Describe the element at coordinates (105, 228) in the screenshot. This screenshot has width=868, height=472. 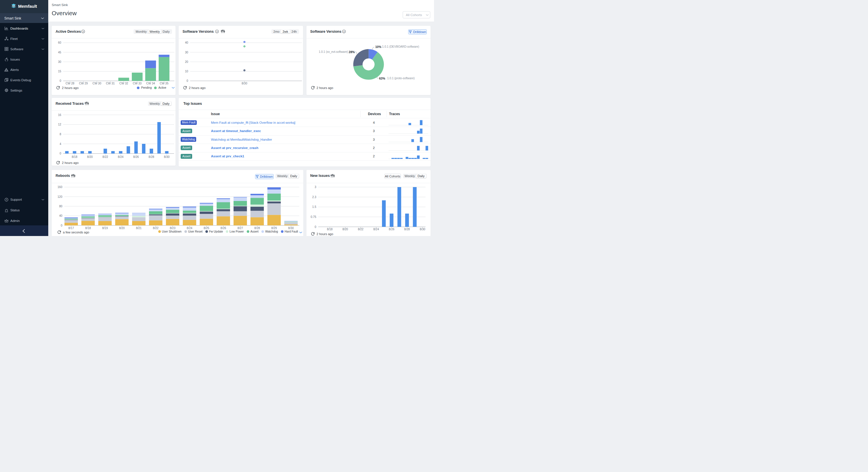
I see `svg-text: 8/19` at that location.